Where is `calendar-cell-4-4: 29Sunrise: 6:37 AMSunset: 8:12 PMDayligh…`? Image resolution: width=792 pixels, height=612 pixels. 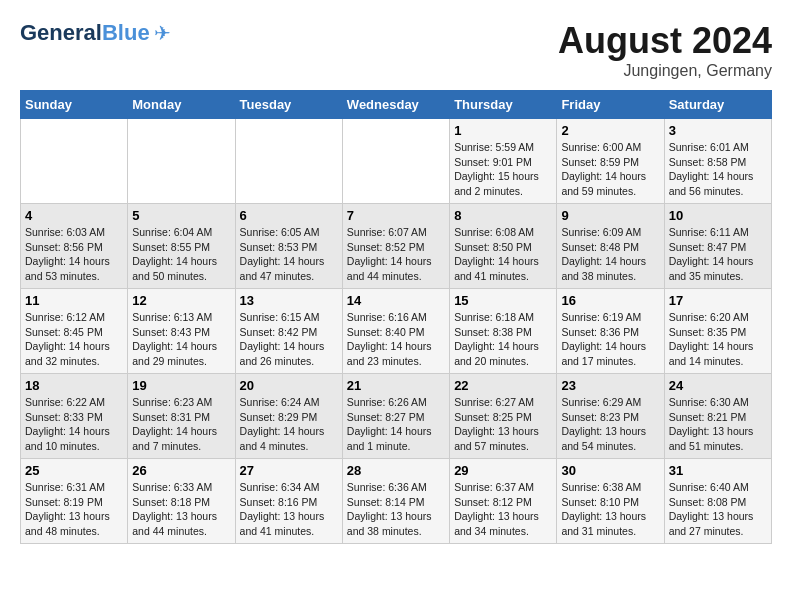 calendar-cell-4-4: 29Sunrise: 6:37 AMSunset: 8:12 PMDayligh… is located at coordinates (504, 502).